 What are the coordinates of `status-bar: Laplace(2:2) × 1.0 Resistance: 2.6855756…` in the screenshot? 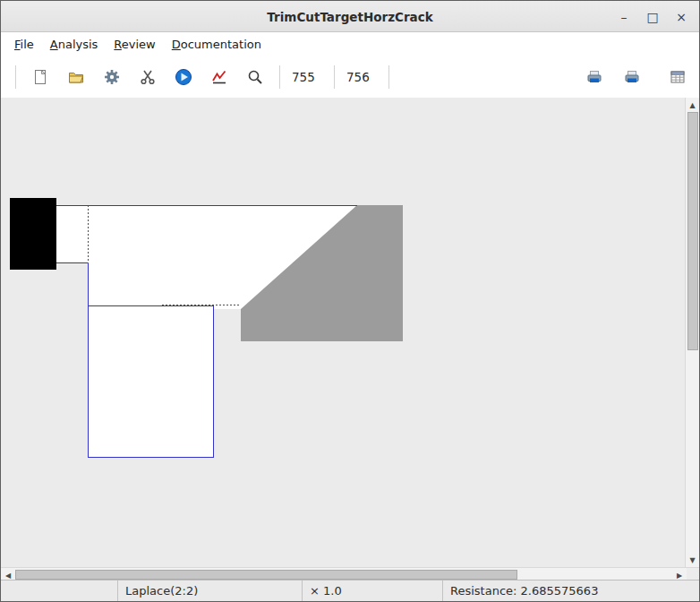 It's located at (350, 590).